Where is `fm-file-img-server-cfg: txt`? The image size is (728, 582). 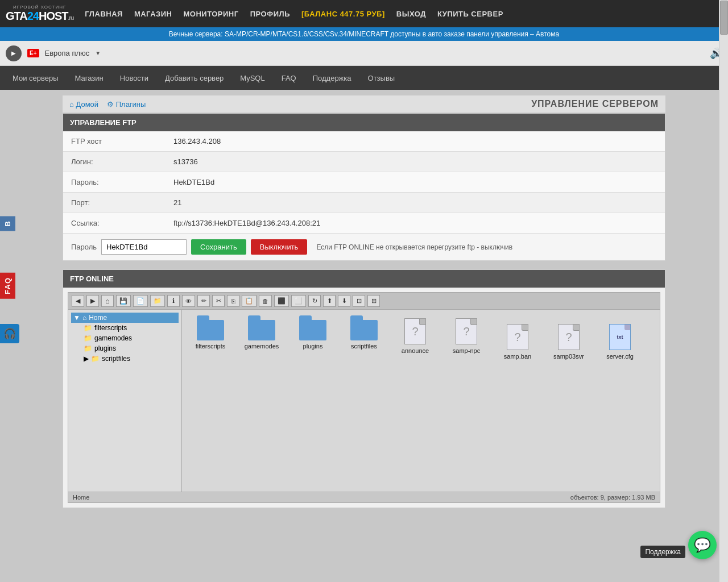 fm-file-img-server-cfg: txt is located at coordinates (620, 337).